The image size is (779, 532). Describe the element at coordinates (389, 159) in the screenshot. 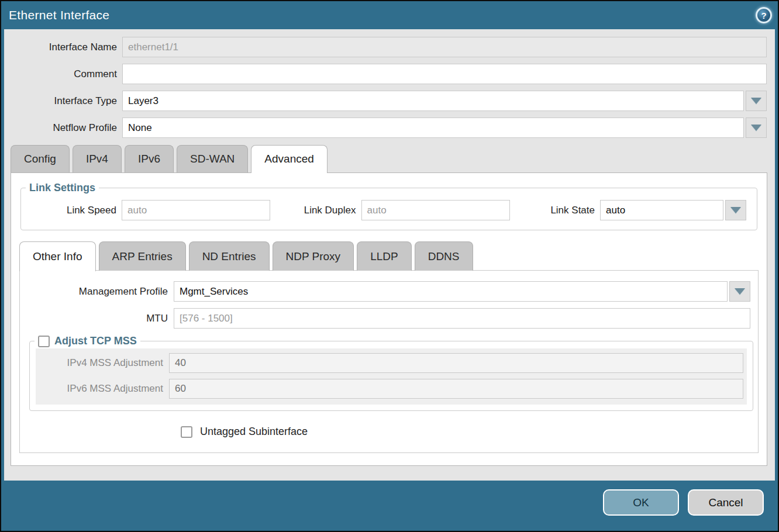

I see `main-tabstrip: Config IPv4 IPv6 SD-WAN Advanced` at that location.